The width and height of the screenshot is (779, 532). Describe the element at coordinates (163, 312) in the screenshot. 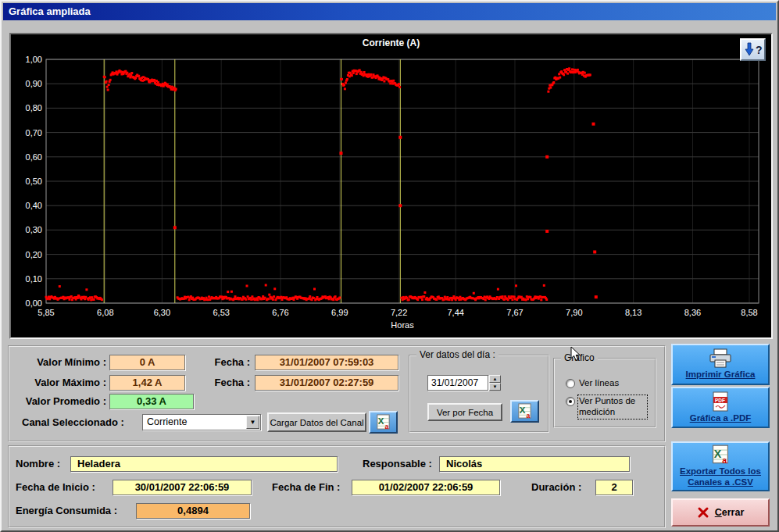

I see `svg-text: 6,30` at that location.